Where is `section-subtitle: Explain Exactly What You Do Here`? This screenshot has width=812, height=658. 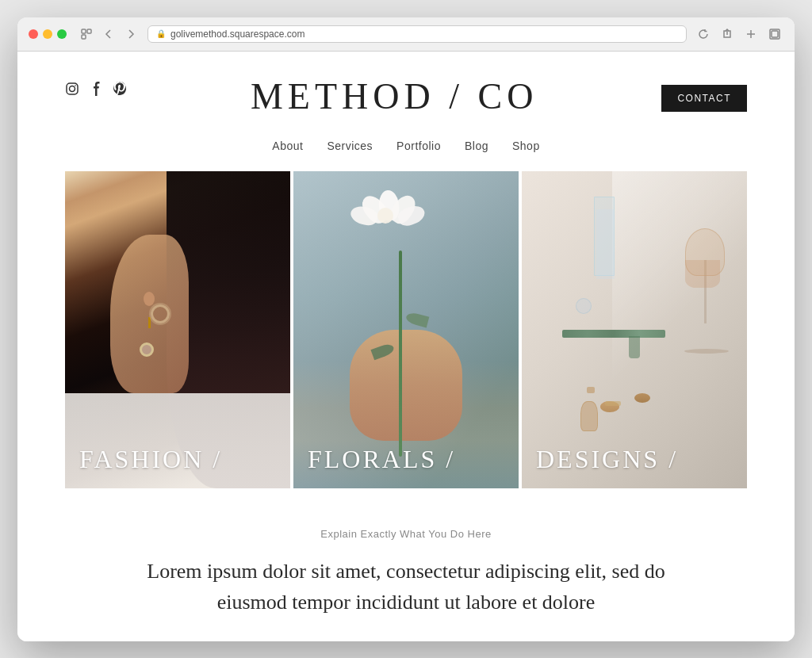 section-subtitle: Explain Exactly What You Do Here is located at coordinates (406, 534).